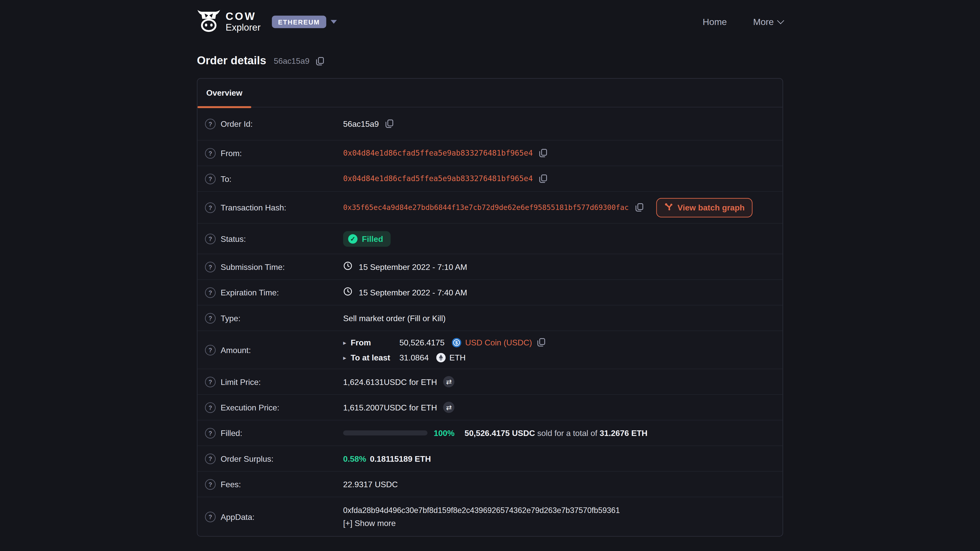 The height and width of the screenshot is (551, 980). What do you see at coordinates (490, 266) in the screenshot?
I see `row-submission-time: ?Submission Time: 15 September 2022 - 7:…` at bounding box center [490, 266].